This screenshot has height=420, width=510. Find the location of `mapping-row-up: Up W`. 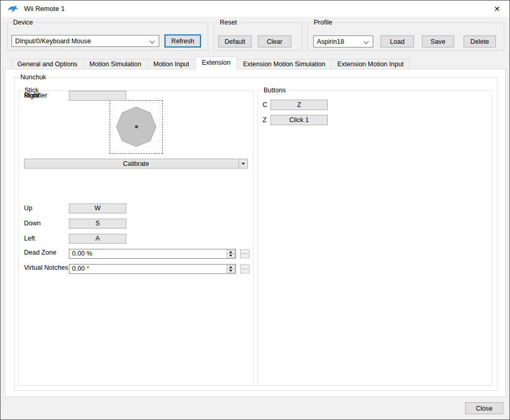

mapping-row-up: Up W is located at coordinates (137, 209).